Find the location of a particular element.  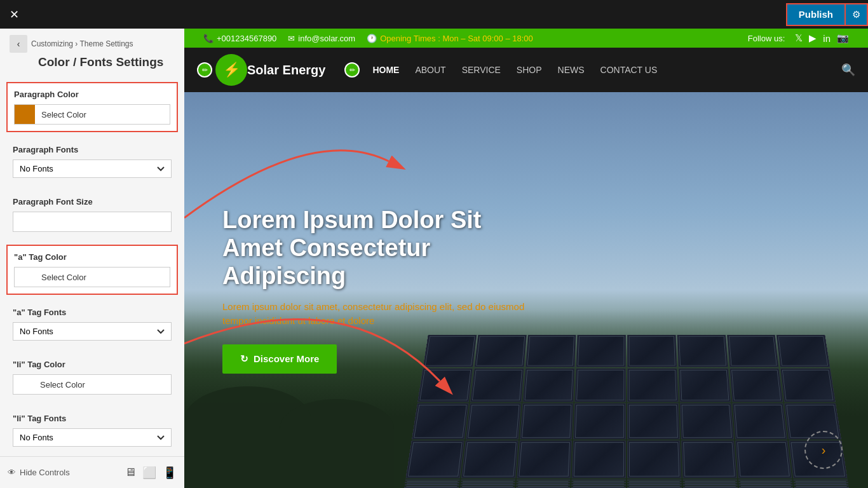

a-tag-color-label: "a" Tag Color is located at coordinates (92, 257).